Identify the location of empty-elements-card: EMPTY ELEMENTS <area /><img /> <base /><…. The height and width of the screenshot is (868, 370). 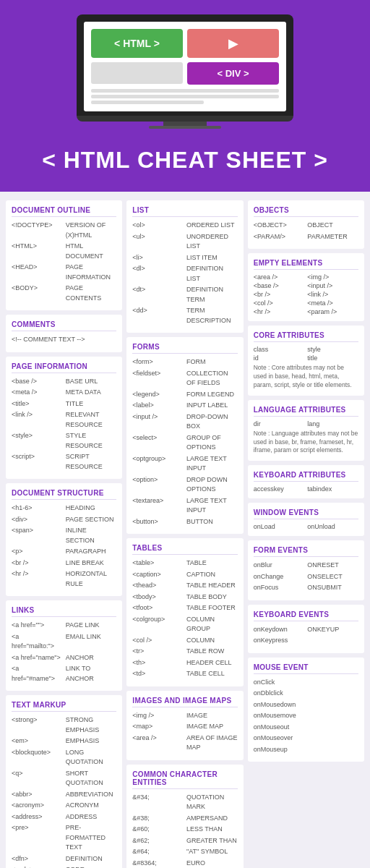
(306, 287).